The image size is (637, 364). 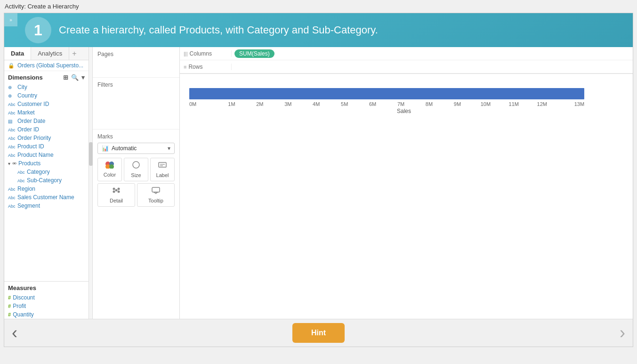 What do you see at coordinates (136, 137) in the screenshot?
I see `marks-label: Marks` at bounding box center [136, 137].